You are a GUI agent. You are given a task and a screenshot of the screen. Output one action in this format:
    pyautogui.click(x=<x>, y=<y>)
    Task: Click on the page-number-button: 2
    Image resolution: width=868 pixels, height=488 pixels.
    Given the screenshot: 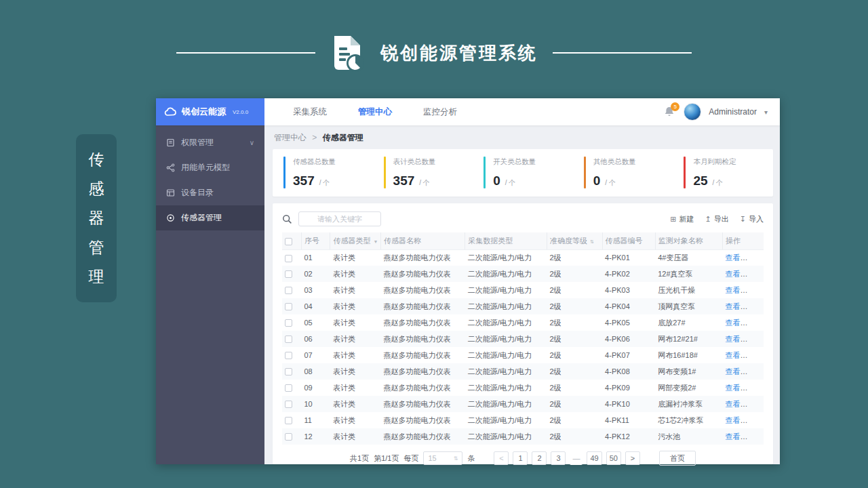 What is the action you would take?
    pyautogui.click(x=539, y=458)
    